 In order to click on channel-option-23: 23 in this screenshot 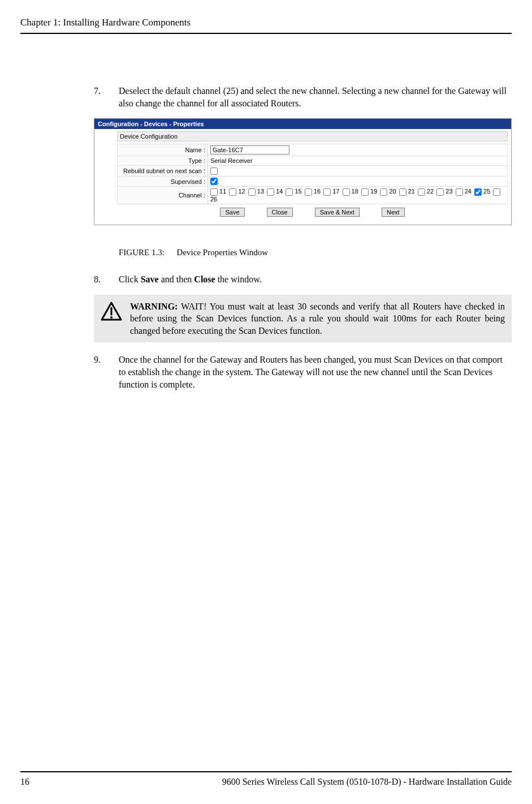, I will do `click(446, 191)`.